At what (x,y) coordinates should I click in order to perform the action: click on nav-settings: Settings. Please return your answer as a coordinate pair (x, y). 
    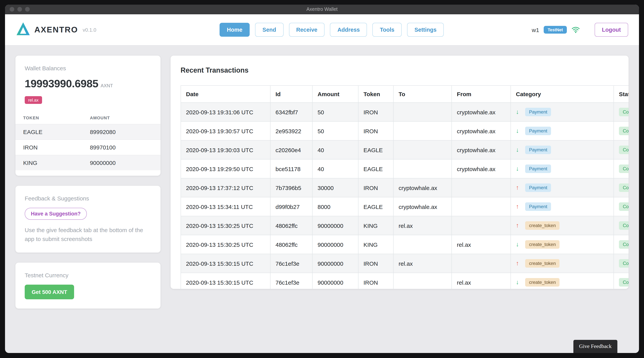
    Looking at the image, I should click on (426, 30).